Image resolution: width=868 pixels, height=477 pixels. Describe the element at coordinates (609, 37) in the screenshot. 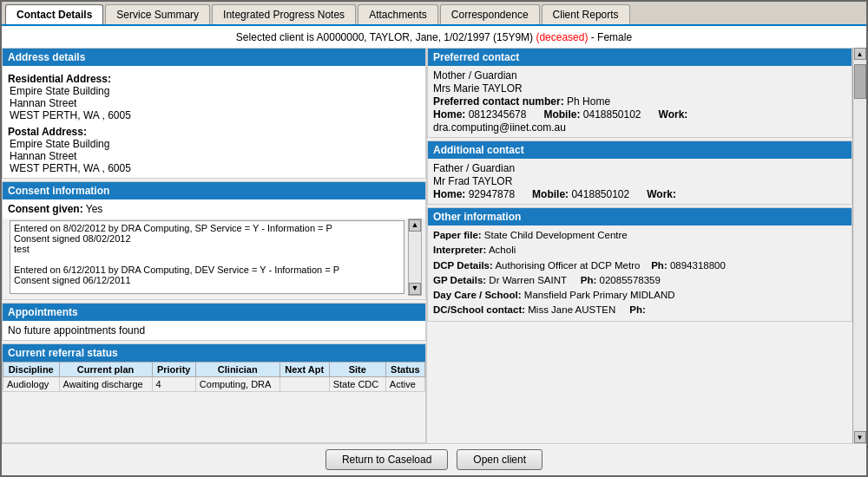

I see `client-info-suffix: - Female` at that location.